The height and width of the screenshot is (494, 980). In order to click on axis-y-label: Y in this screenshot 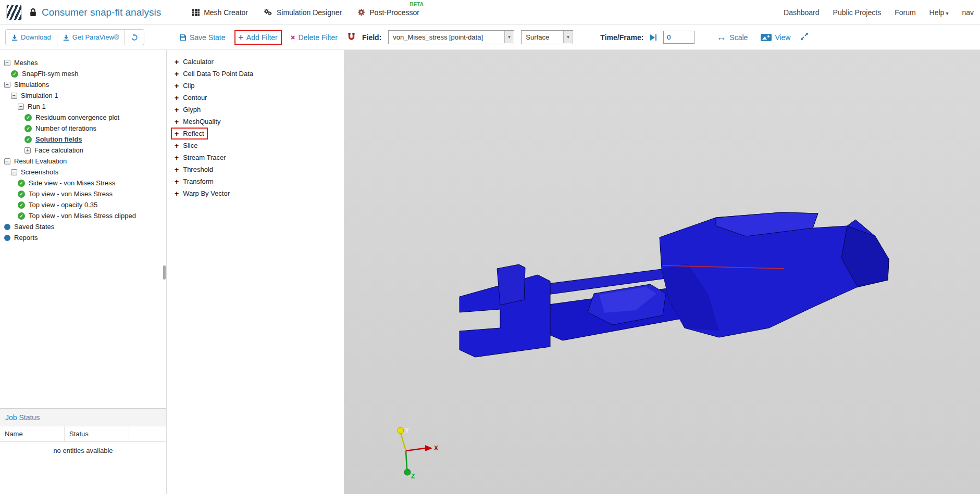, I will do `click(407, 430)`.